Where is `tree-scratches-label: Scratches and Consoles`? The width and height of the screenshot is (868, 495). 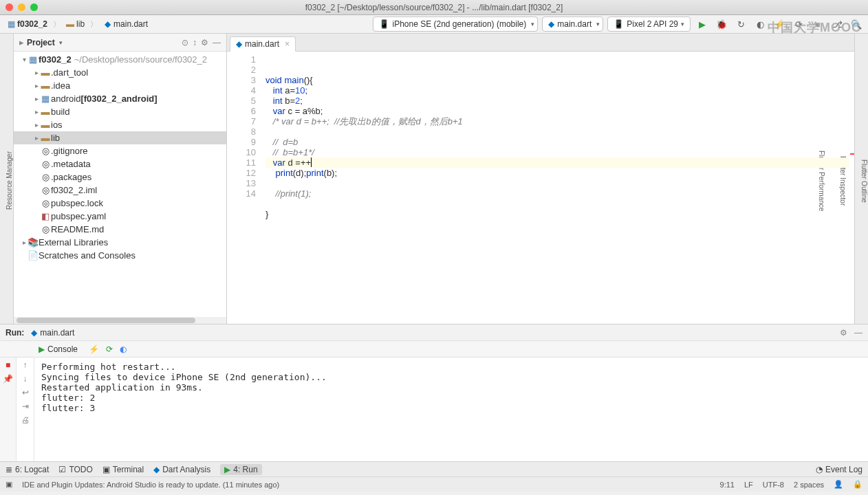 tree-scratches-label: Scratches and Consoles is located at coordinates (87, 256).